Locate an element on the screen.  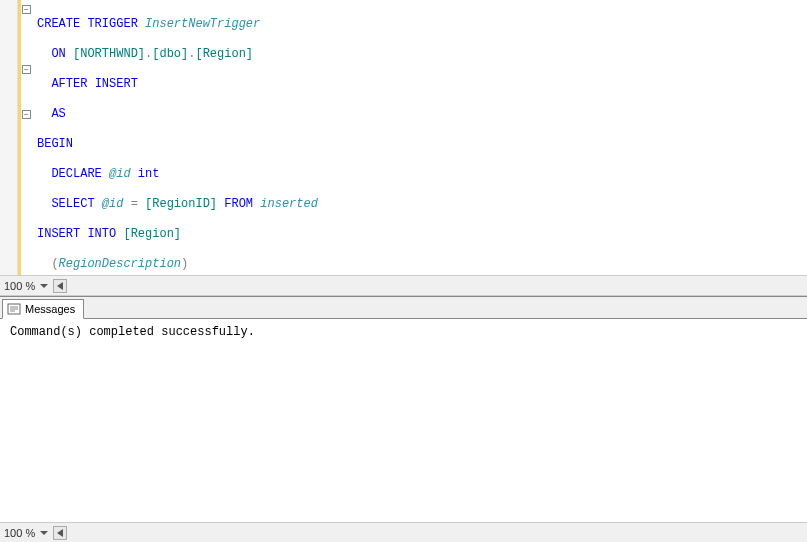
results-tab-strip: Messages is located at coordinates (404, 308).